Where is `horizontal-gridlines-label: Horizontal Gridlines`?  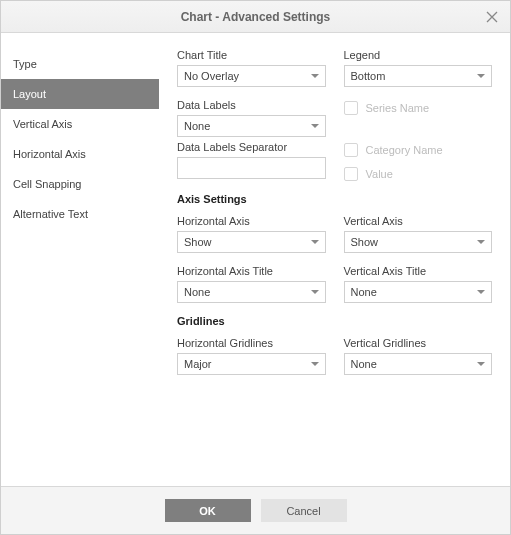
horizontal-gridlines-label: Horizontal Gridlines is located at coordinates (252, 343).